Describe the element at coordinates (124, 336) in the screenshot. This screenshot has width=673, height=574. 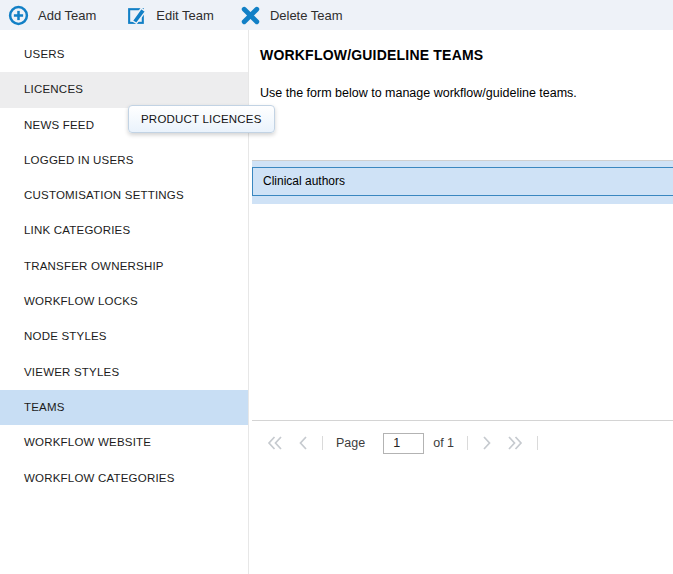
I see `sidebar-item-node-styles: NODE STYLES` at that location.